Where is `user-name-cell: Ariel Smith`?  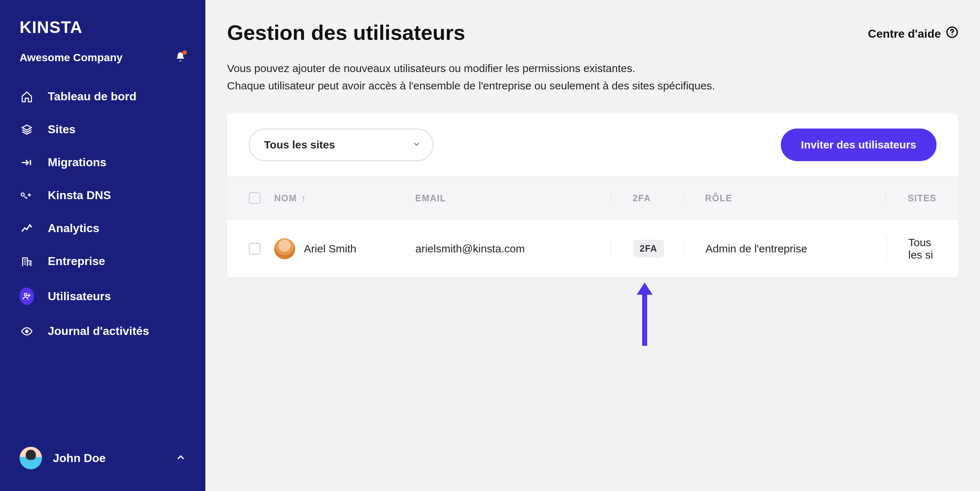 user-name-cell: Ariel Smith is located at coordinates (330, 249).